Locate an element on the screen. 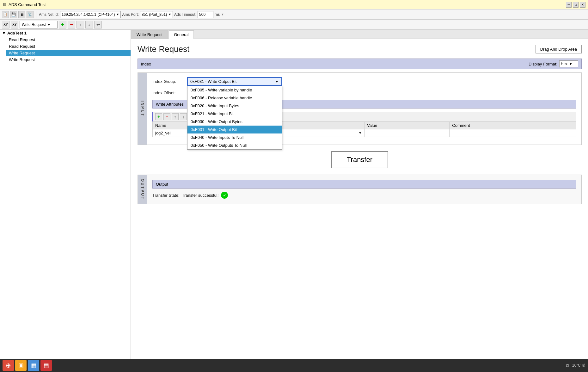 The height and width of the screenshot is (372, 588). ams-net-id-label: Ams Net Id: is located at coordinates (49, 15).